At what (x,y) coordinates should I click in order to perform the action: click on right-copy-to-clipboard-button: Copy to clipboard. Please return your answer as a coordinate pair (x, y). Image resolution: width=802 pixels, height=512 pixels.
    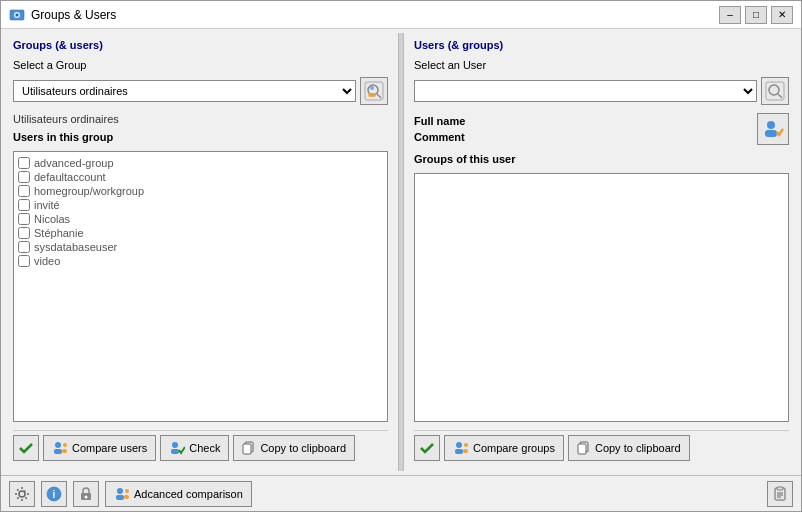
    Looking at the image, I should click on (629, 448).